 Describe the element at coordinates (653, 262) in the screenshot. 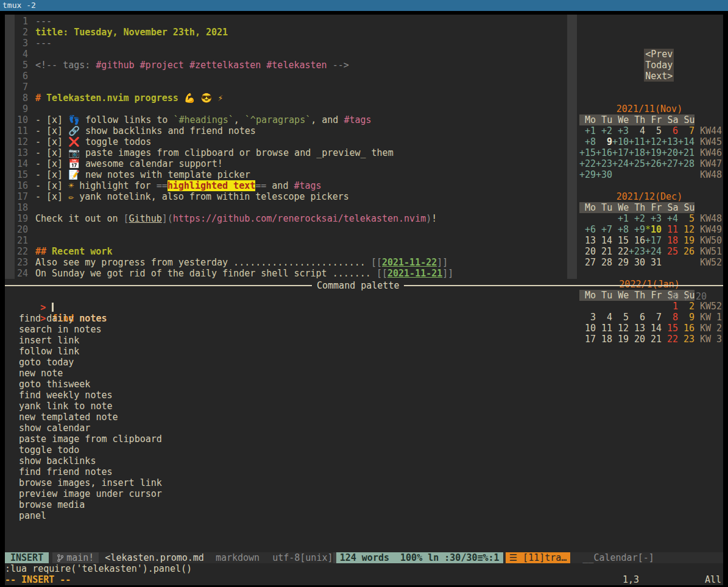

I see `calendar-day: 31` at that location.